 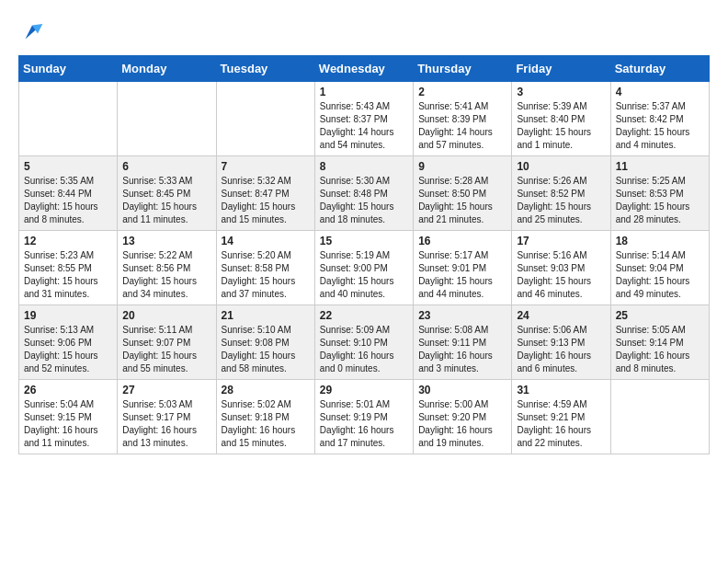 I want to click on day-number: 11, so click(x=660, y=167).